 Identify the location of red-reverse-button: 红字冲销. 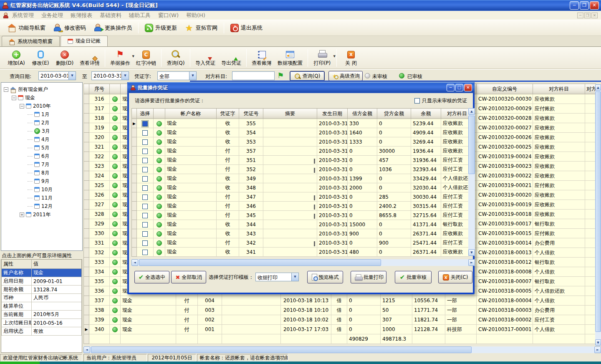
(146, 58).